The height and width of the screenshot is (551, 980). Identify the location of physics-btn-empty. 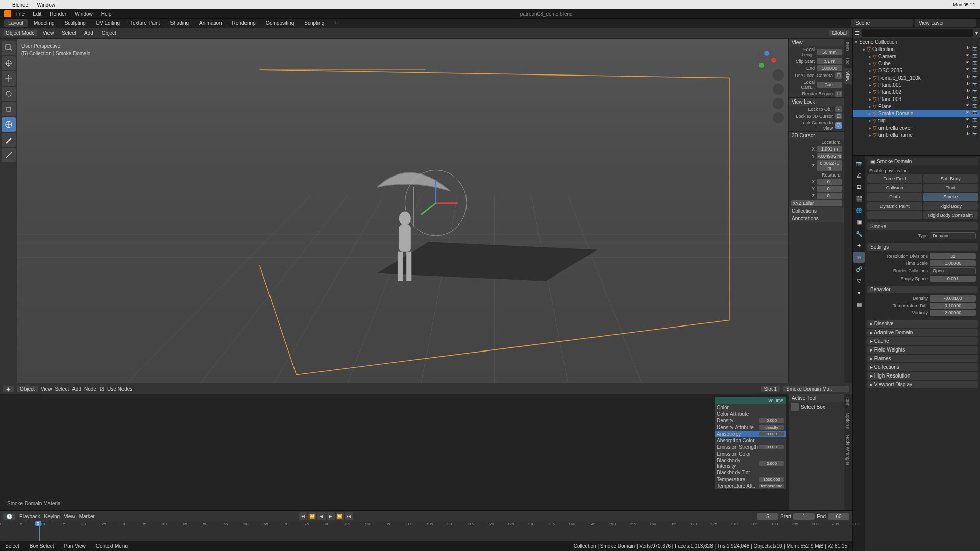
(895, 215).